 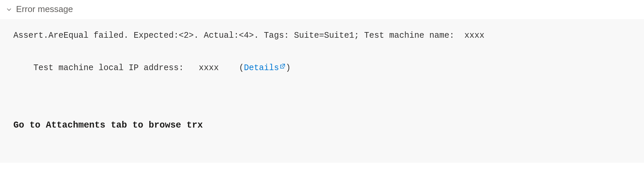 I want to click on error-text-line-1: Assert.AreEqual failed. Expected:<2>. Ac…, so click(x=322, y=36).